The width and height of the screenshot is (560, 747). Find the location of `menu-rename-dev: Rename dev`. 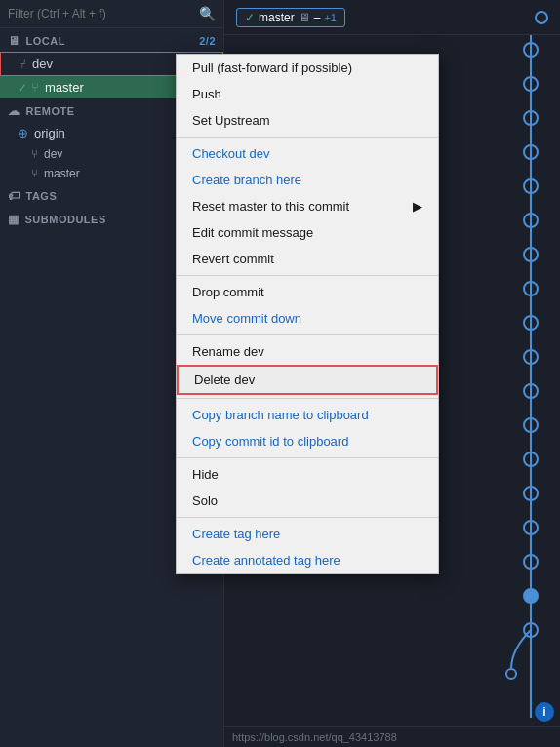

menu-rename-dev: Rename dev is located at coordinates (307, 351).